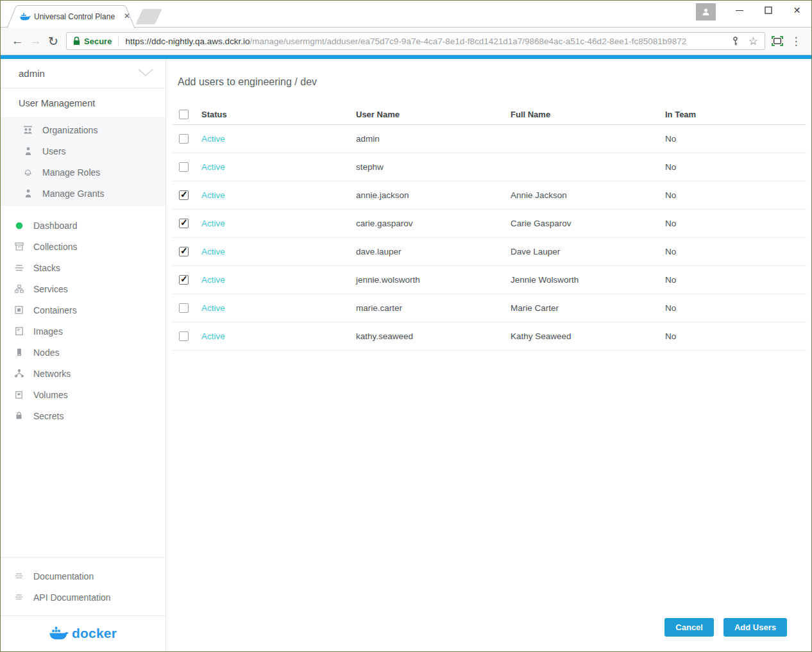 This screenshot has width=812, height=652. Describe the element at coordinates (83, 288) in the screenshot. I see `sidebar-nav-item: Services` at that location.